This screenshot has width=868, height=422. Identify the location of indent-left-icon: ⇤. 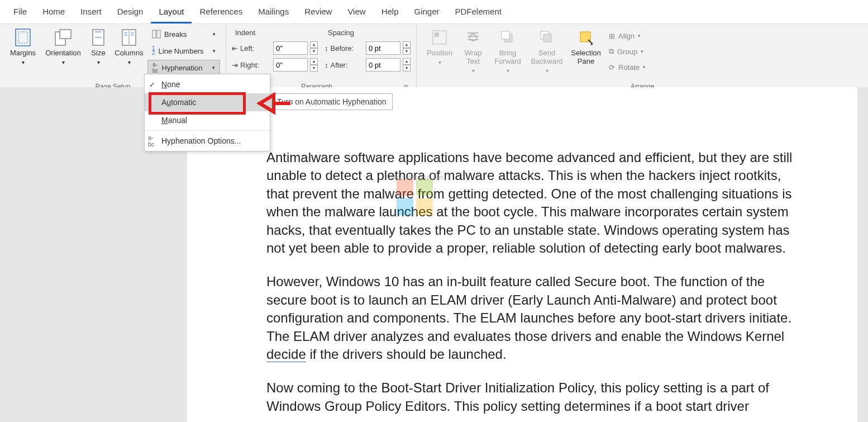
(235, 48).